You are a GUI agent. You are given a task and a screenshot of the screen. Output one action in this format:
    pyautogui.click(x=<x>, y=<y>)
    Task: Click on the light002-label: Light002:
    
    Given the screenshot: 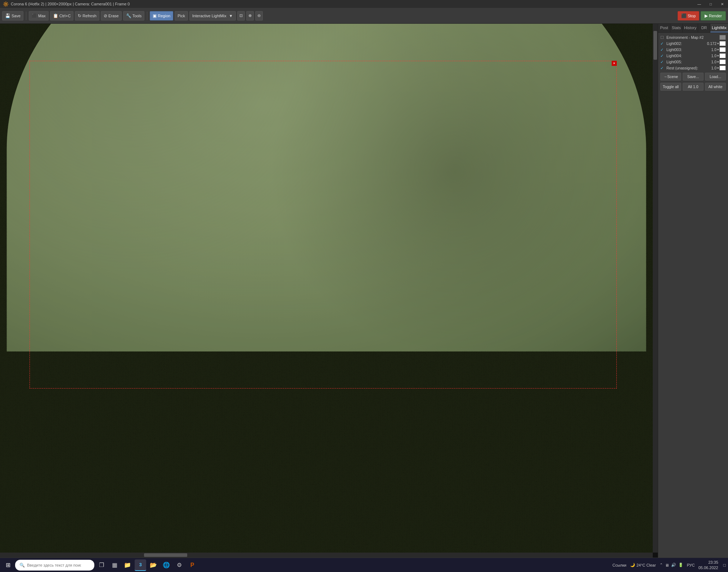 What is the action you would take?
    pyautogui.click(x=685, y=44)
    